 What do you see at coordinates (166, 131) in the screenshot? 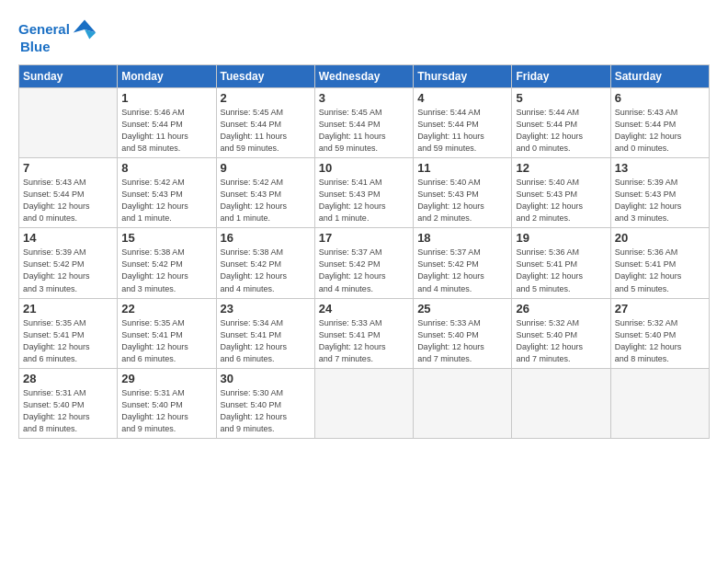
I see `day-info: Sunrise: 5:46 AM Sunset: 5:44 PM Dayligh…` at bounding box center [166, 131].